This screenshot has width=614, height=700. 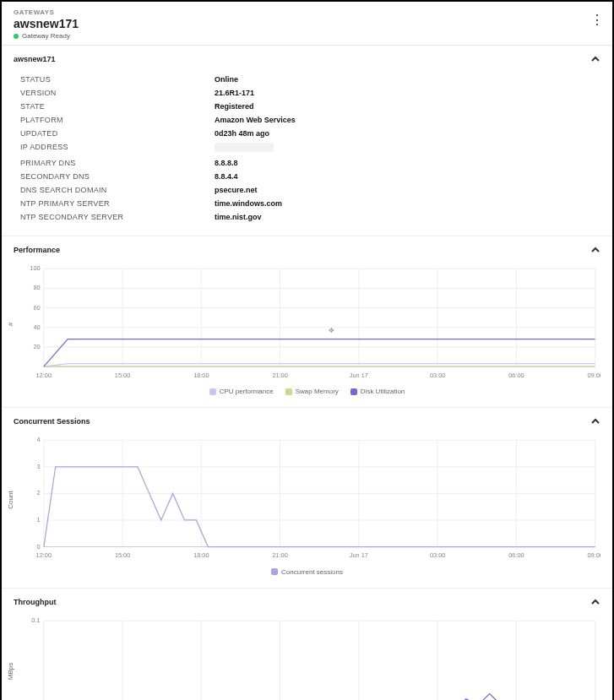 I want to click on details-key: STATUS, so click(x=117, y=79).